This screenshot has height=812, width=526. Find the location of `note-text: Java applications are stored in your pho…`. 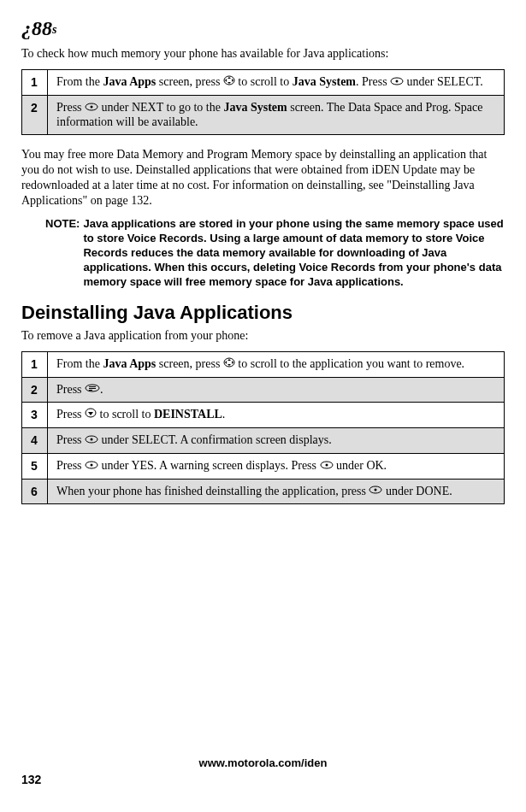

note-text: Java applications are stored in your pho… is located at coordinates (294, 253).